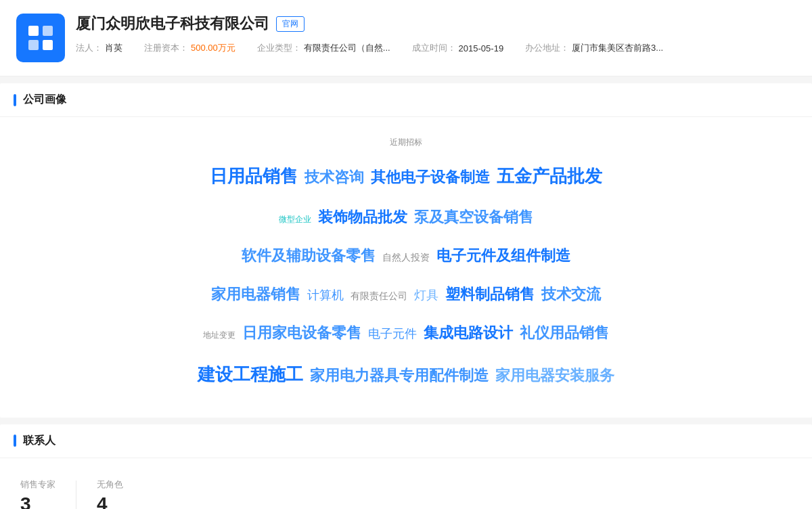 The width and height of the screenshot is (812, 509). I want to click on tag-item: 日用品销售, so click(254, 176).